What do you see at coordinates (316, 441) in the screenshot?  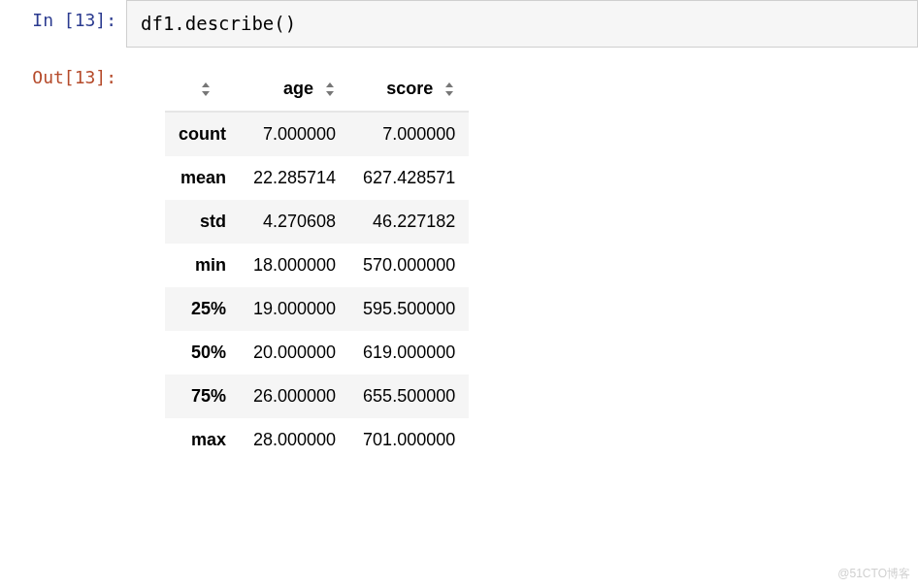 I see `table-row: max 28.000000 701.000000` at bounding box center [316, 441].